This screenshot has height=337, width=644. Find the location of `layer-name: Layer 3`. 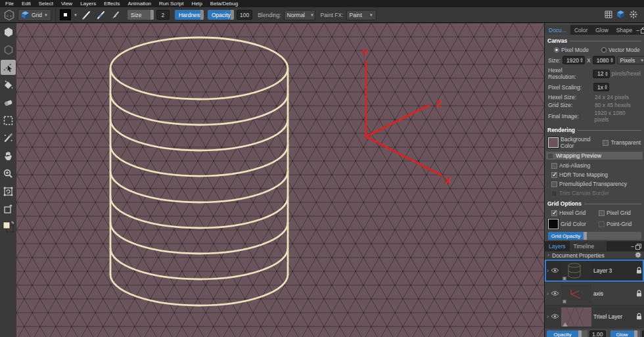

layer-name: Layer 3 is located at coordinates (603, 271).